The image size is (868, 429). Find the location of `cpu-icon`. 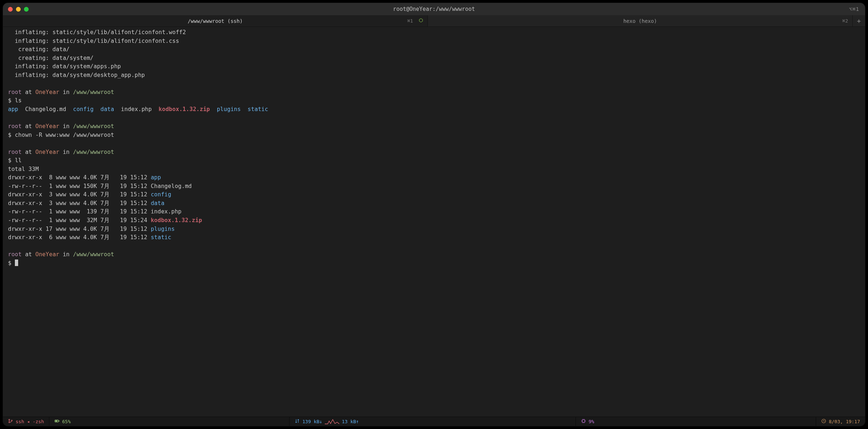

cpu-icon is located at coordinates (584, 422).